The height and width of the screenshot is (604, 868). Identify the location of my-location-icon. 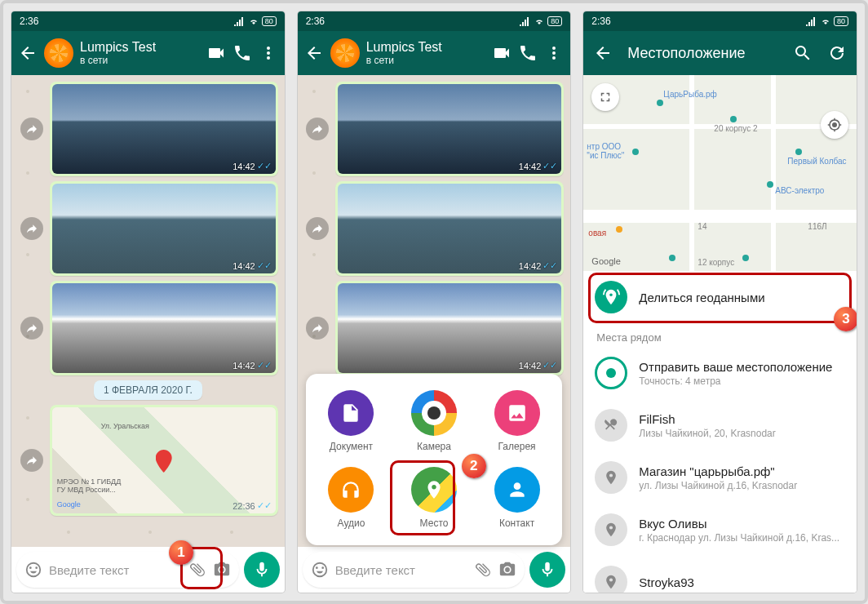
(835, 125).